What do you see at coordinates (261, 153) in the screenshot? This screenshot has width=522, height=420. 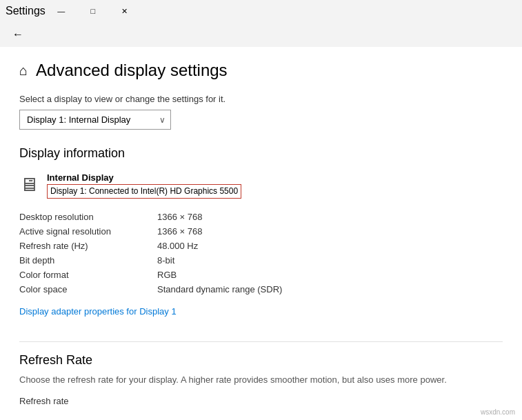 I see `display-information-title: Display information` at bounding box center [261, 153].